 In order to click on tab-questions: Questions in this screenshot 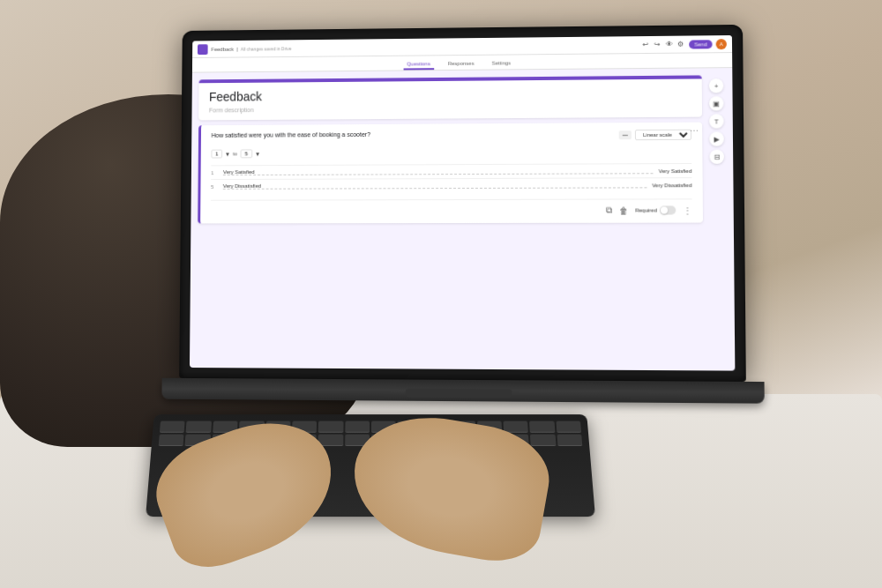, I will do `click(418, 64)`.